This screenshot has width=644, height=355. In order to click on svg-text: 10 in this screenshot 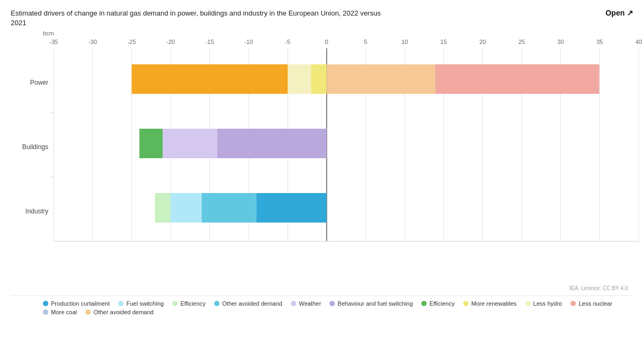, I will do `click(405, 42)`.